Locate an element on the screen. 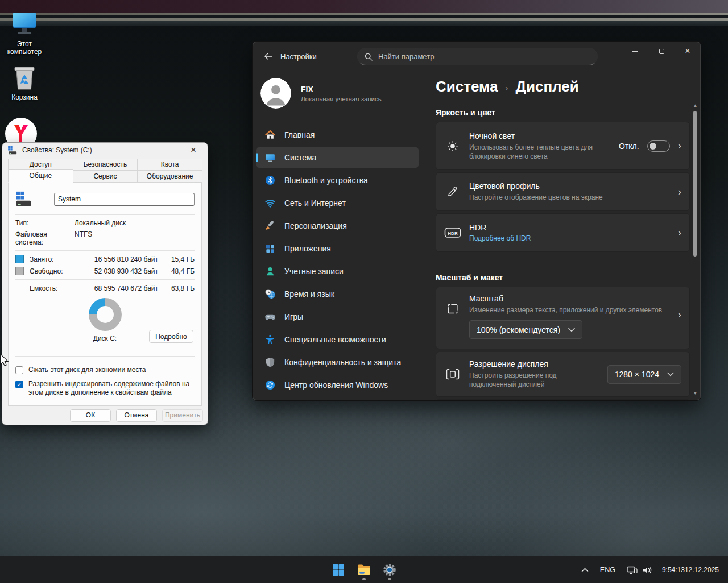 The width and height of the screenshot is (728, 583). resolution-icon is located at coordinates (453, 374).